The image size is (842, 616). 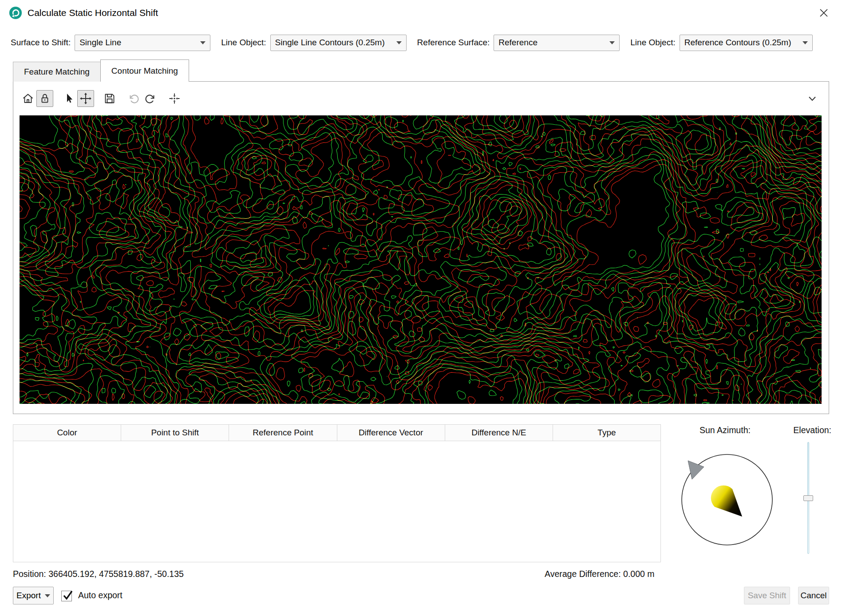 I want to click on sun-azimuth-label: Sun Azimuth:, so click(x=725, y=430).